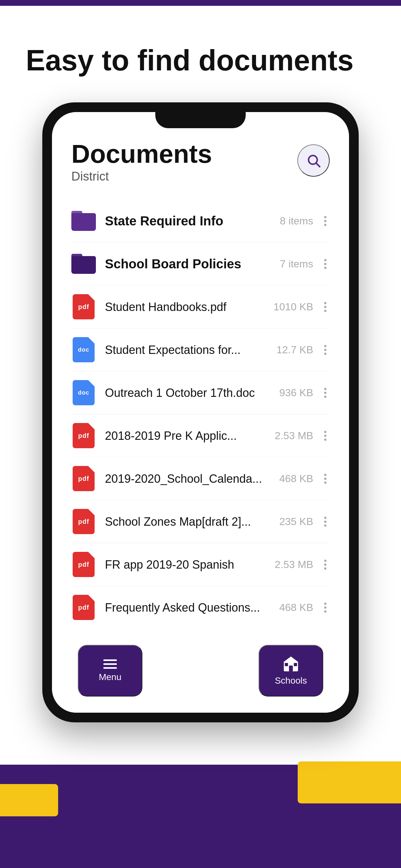 The width and height of the screenshot is (401, 868). What do you see at coordinates (291, 671) in the screenshot?
I see `schools-button: Schools` at bounding box center [291, 671].